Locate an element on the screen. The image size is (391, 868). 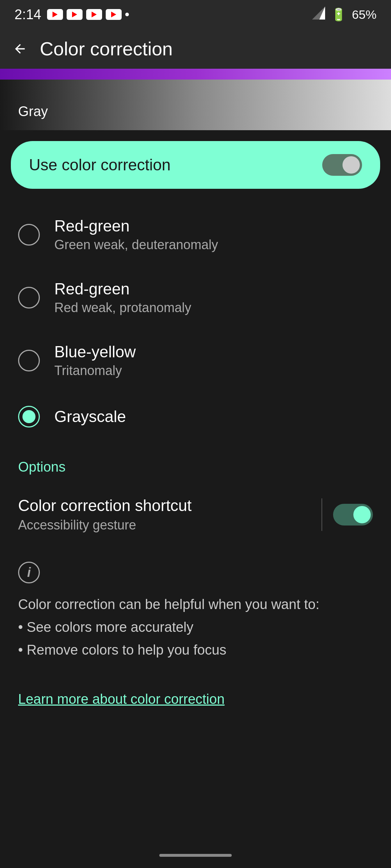
shortcut-toggle is located at coordinates (353, 515).